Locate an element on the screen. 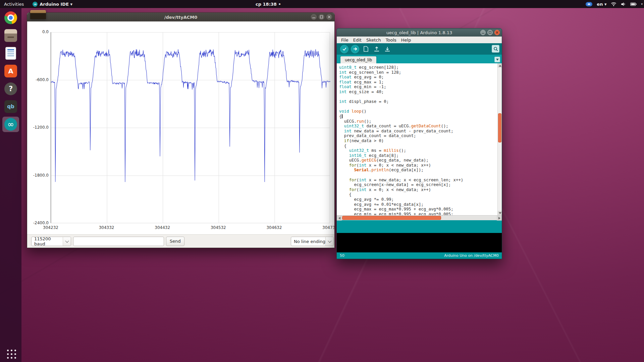  ide-console is located at coordinates (419, 243).